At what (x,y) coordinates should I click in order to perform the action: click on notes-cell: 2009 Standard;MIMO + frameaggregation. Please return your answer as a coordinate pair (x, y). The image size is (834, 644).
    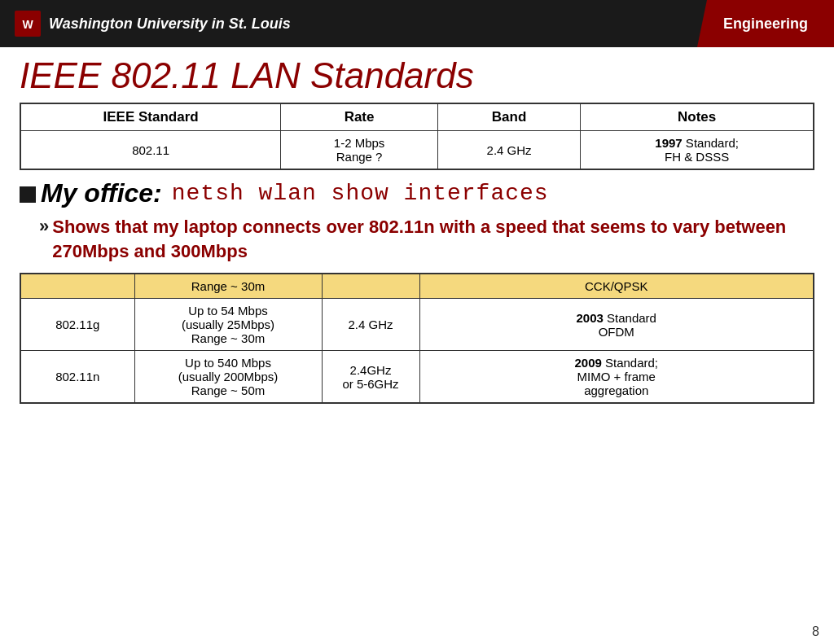
    Looking at the image, I should click on (617, 378).